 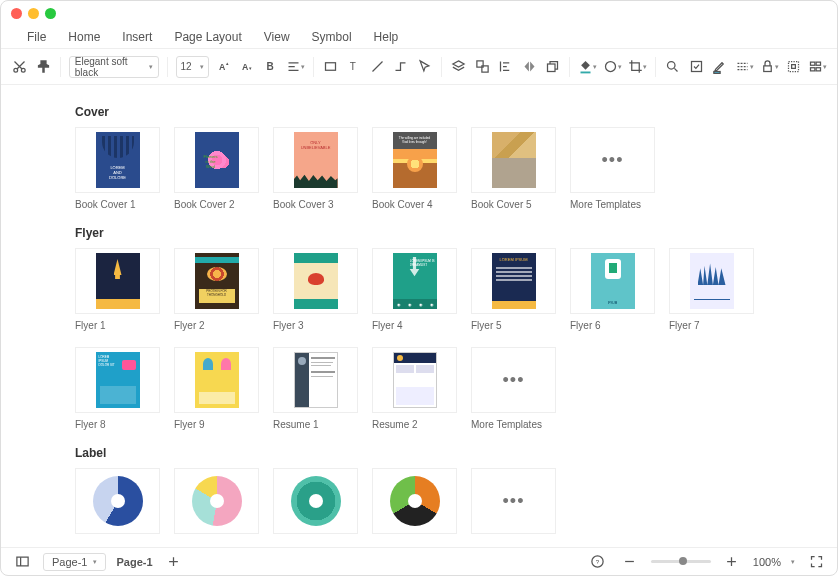 What do you see at coordinates (673, 67) in the screenshot?
I see `search-icon` at bounding box center [673, 67].